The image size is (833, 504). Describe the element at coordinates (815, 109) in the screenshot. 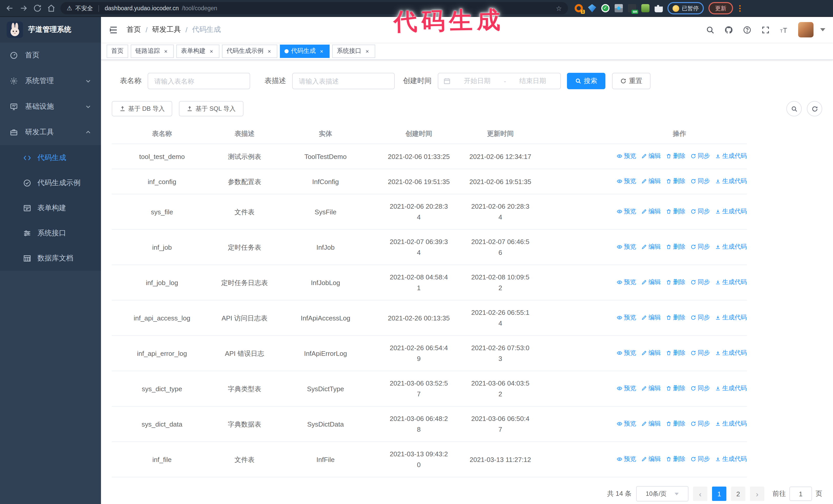

I see `refresh-table-button` at that location.